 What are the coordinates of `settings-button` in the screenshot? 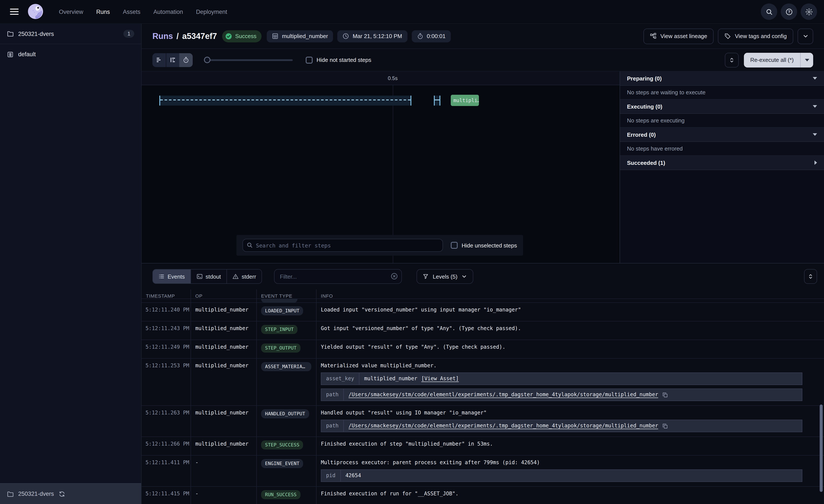 It's located at (809, 12).